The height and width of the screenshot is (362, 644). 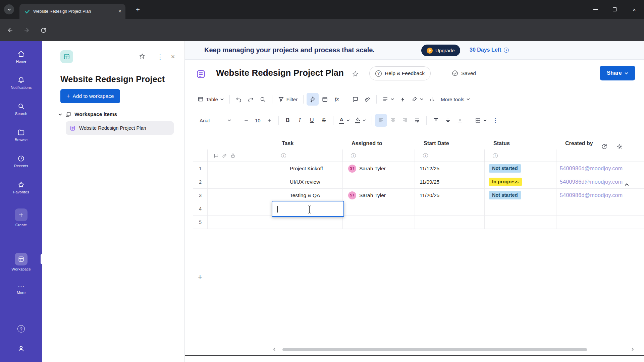 I want to click on formula-button: fx, so click(x=337, y=99).